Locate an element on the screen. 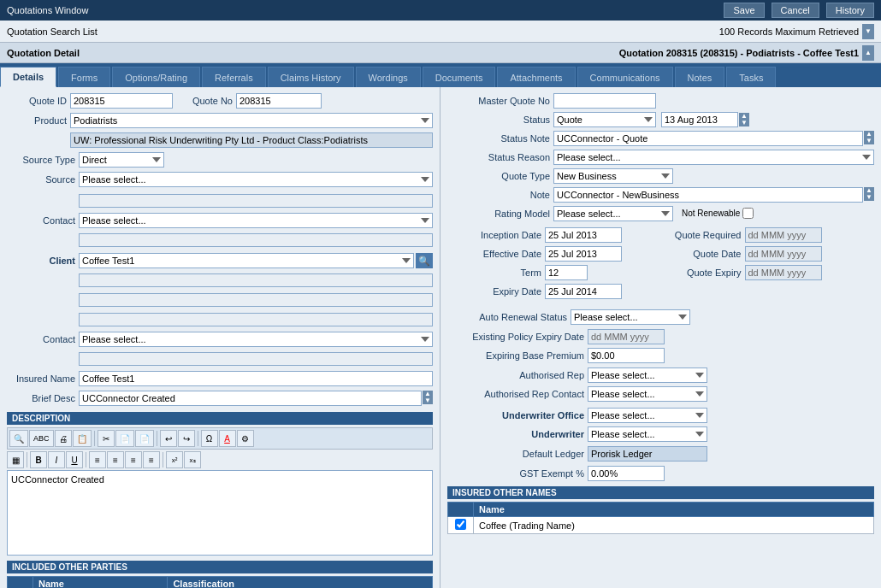  quote-no-input is located at coordinates (279, 101).